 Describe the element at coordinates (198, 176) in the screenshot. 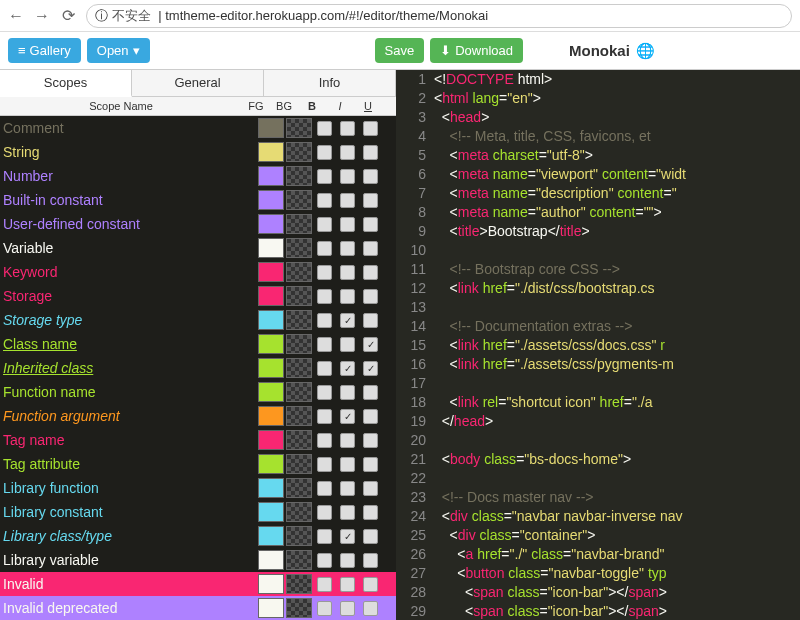

I see `scope-row: Number` at that location.